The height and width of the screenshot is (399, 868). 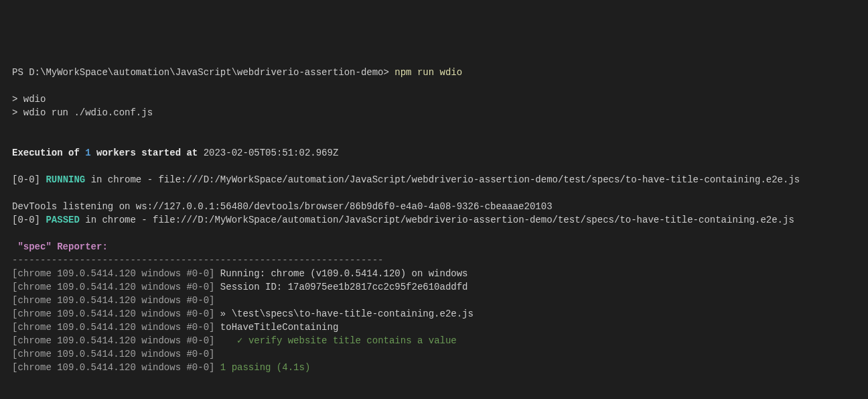 What do you see at coordinates (341, 287) in the screenshot?
I see `spec-session: Session ID: 17a0975ee1b2817cc2c95f2e610a…` at bounding box center [341, 287].